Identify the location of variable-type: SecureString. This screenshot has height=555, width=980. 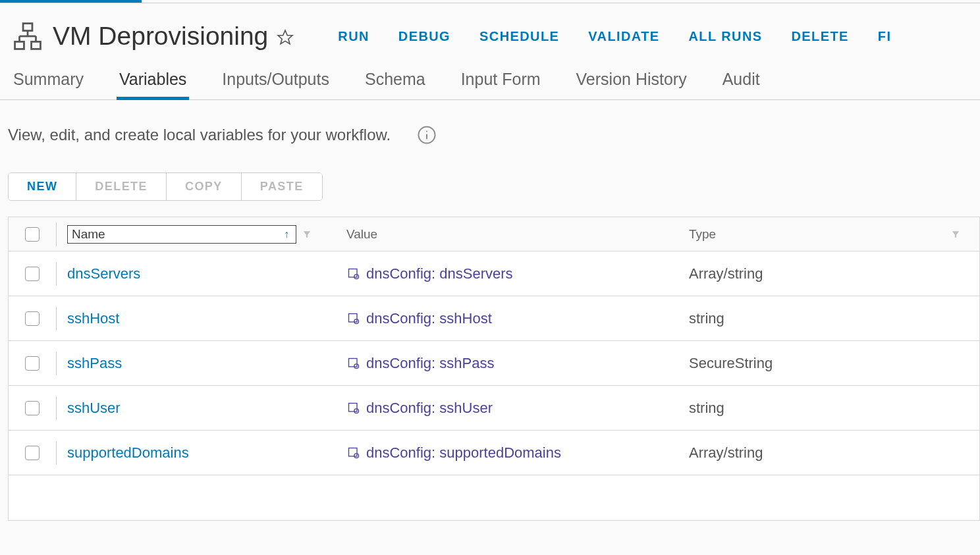
(731, 363).